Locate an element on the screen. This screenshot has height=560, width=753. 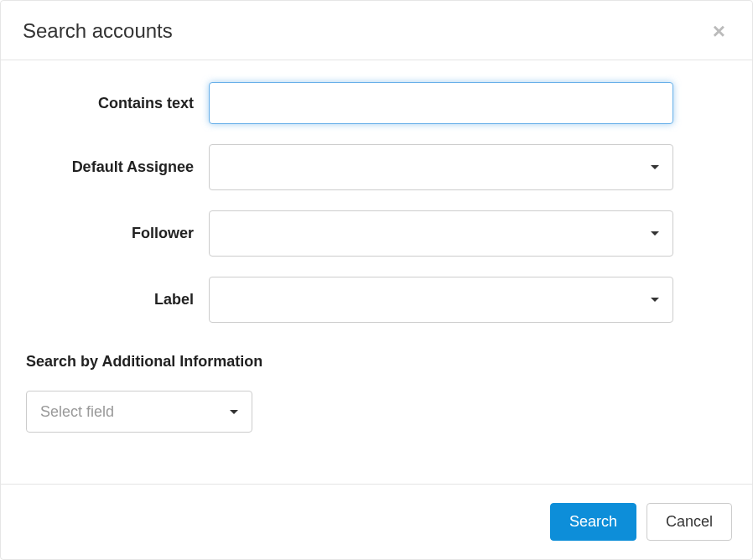
follower-row: Follower is located at coordinates (376, 233).